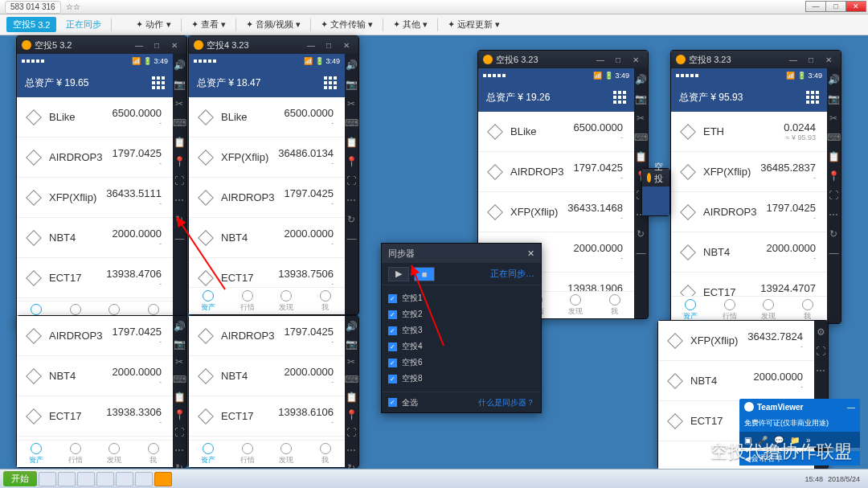  I want to click on expand-icon: ⛶, so click(821, 351).